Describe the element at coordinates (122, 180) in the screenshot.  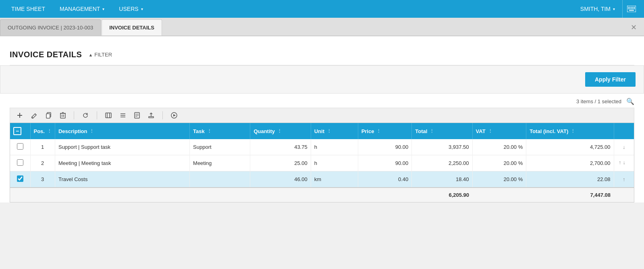
I see `row3-description: Travel Costs` at that location.